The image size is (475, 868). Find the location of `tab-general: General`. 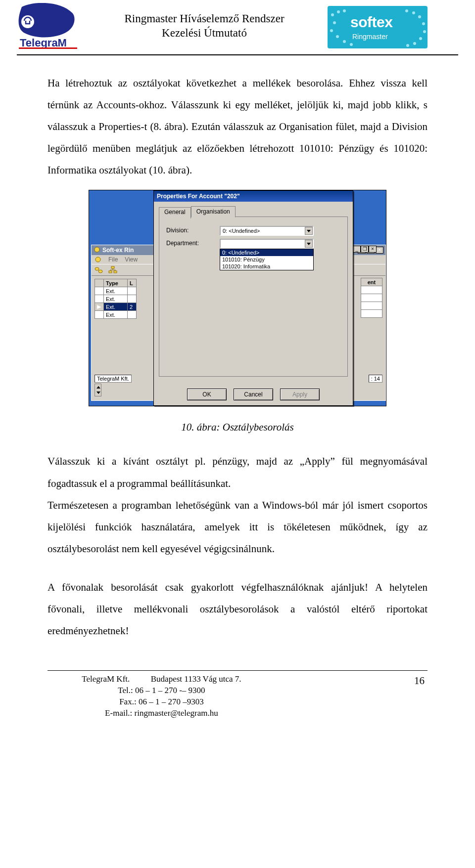

tab-general: General is located at coordinates (175, 213).